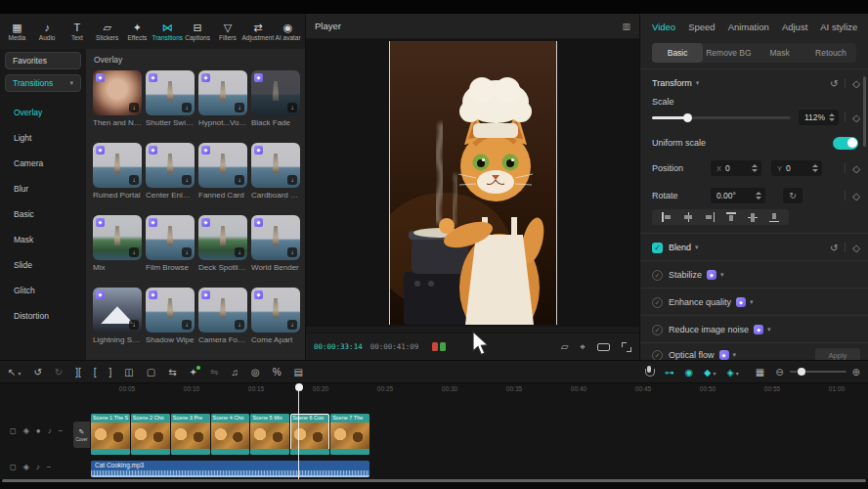 This screenshot has height=489, width=868. What do you see at coordinates (755, 168) in the screenshot?
I see `position-x-stepper` at bounding box center [755, 168].